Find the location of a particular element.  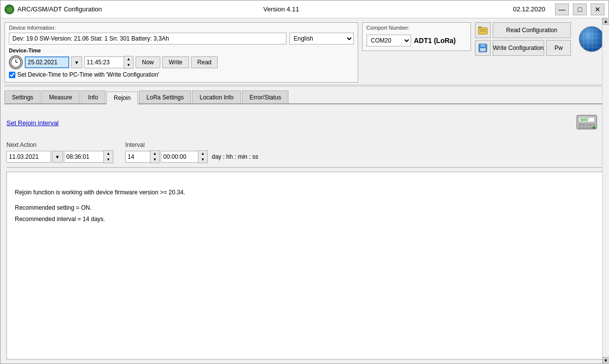

interval-label: Interval is located at coordinates (192, 145).